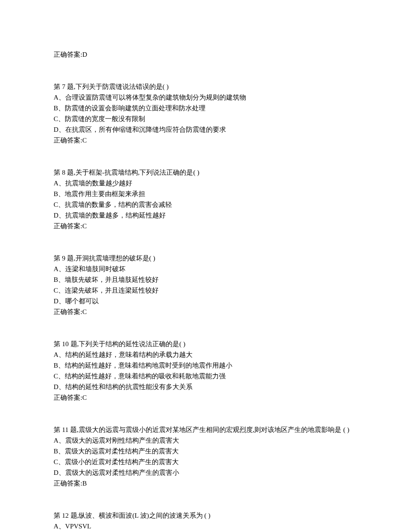 This screenshot has height=532, width=411. I want to click on option-c: C、结构的延性越好，意味着结构的吸收和耗散地震能力强, so click(206, 376).